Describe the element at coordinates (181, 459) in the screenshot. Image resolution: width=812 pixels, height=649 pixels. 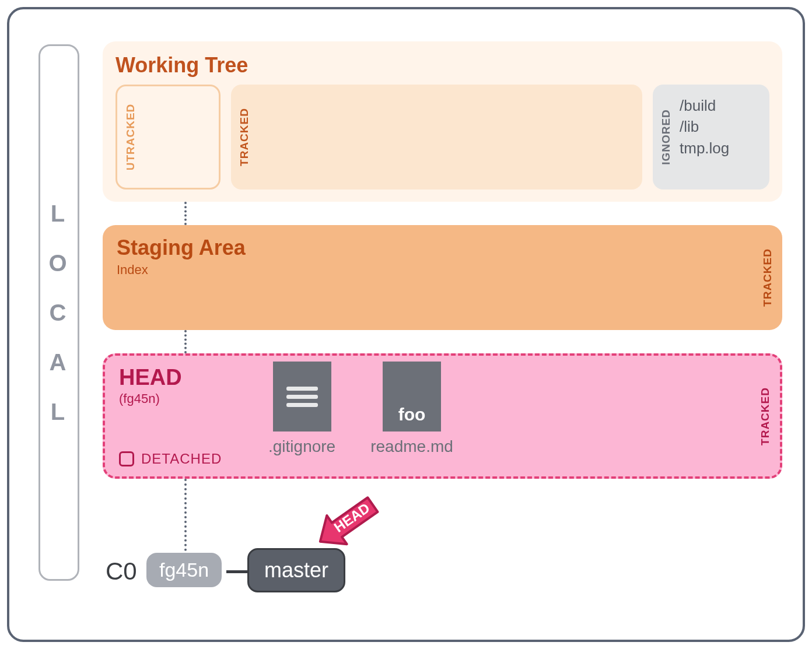
I see `detached-label: DETACHED` at that location.